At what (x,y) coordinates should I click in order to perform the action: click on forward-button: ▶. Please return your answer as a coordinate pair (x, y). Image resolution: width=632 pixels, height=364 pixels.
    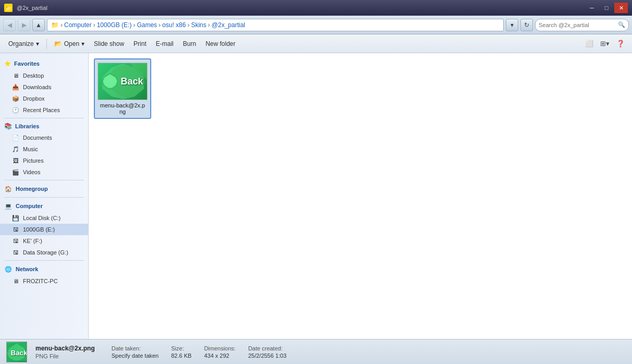
    Looking at the image, I should click on (24, 25).